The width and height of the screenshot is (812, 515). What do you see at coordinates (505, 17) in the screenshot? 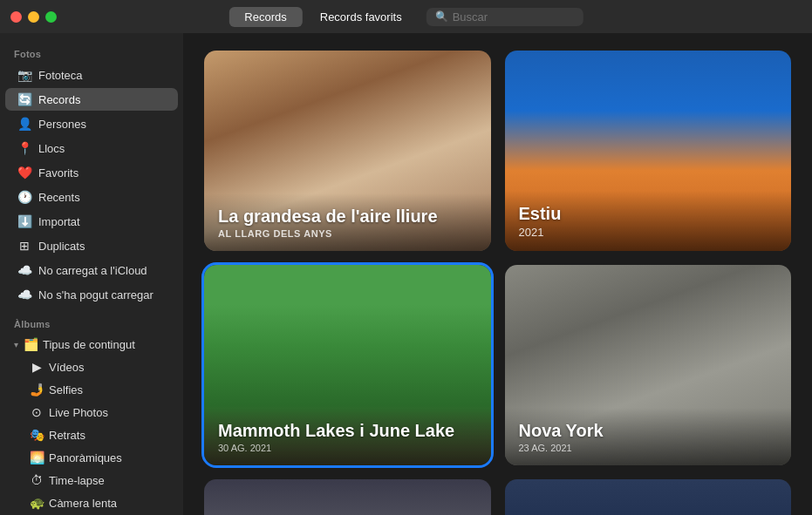
I see `search-box: 🔍` at bounding box center [505, 17].